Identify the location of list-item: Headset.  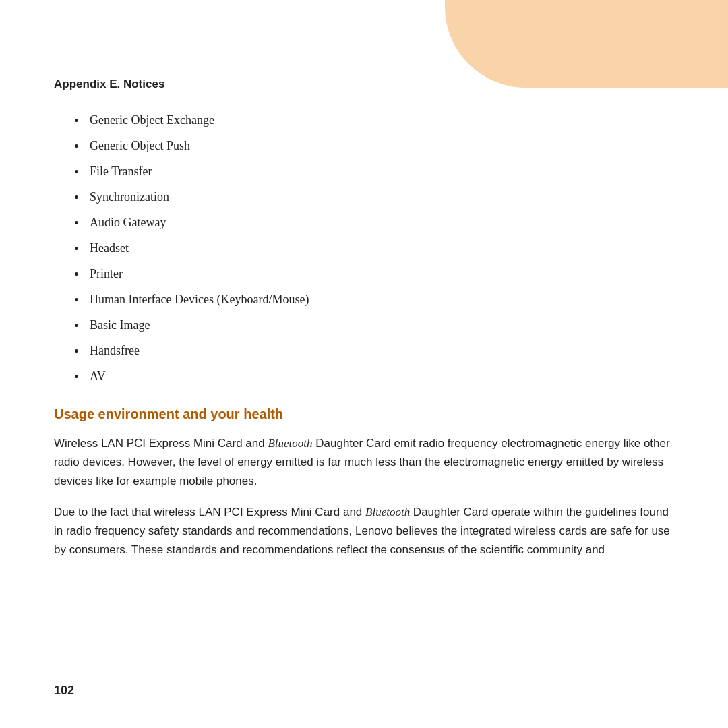
(364, 249).